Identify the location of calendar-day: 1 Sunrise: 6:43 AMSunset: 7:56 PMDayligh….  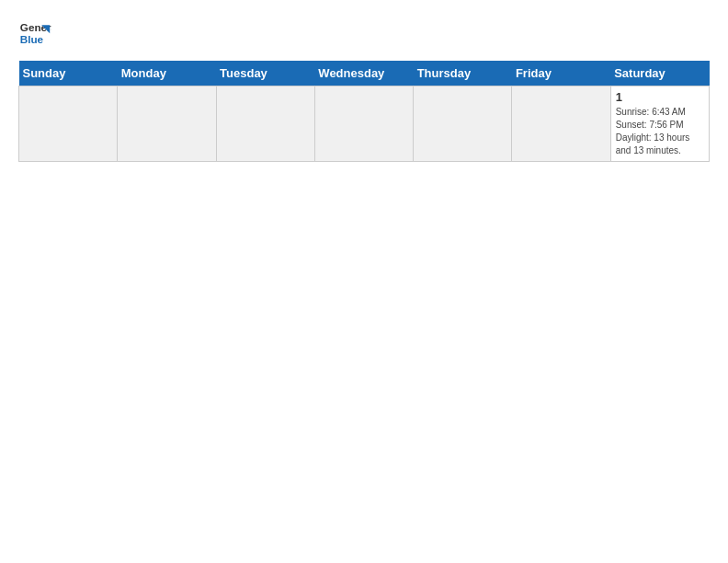
(660, 124).